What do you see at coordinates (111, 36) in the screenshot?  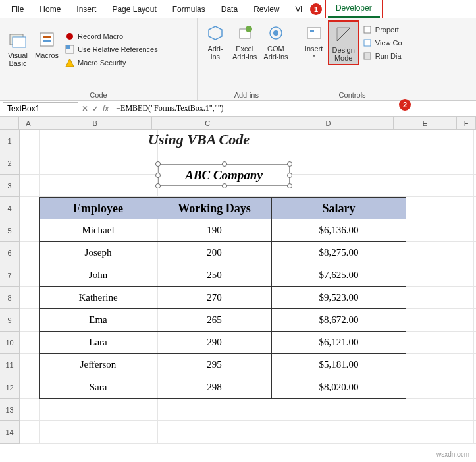 I see `record-macro-button: Record Macro` at bounding box center [111, 36].